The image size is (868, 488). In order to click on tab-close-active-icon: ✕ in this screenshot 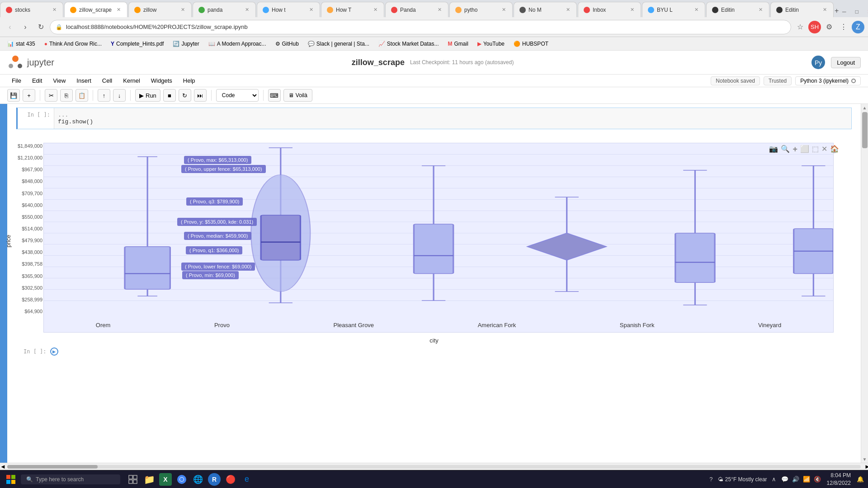, I will do `click(118, 10)`.